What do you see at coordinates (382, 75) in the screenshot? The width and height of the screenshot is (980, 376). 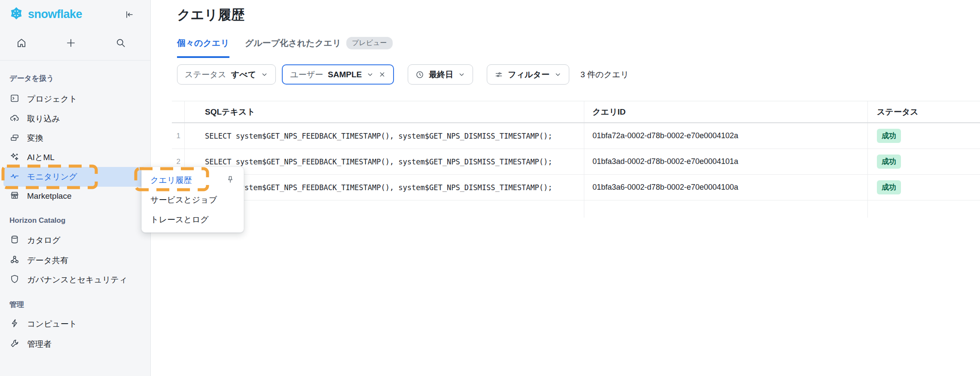 I see `close-icon` at bounding box center [382, 75].